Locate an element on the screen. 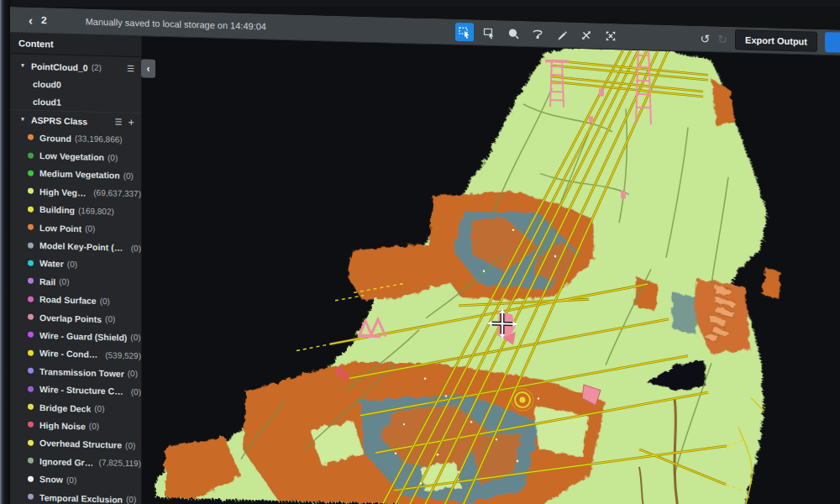  class-label: Ignored Ground is located at coordinates (67, 462).